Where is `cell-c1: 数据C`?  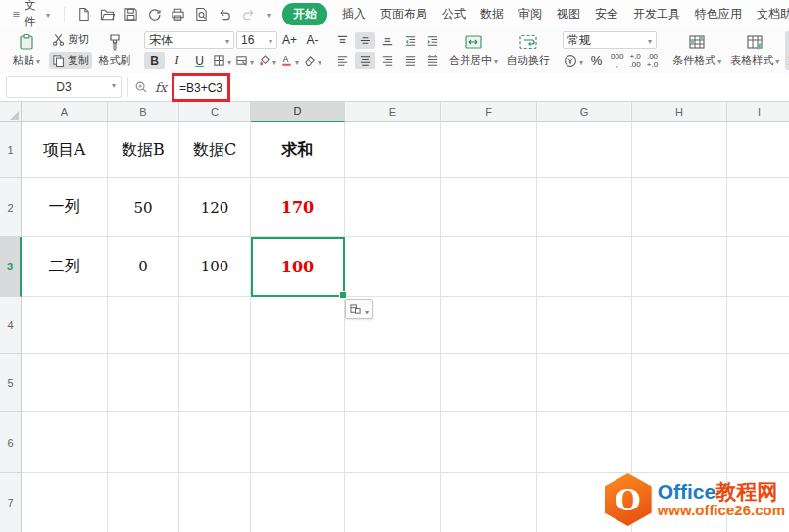 cell-c1: 数据C is located at coordinates (216, 151).